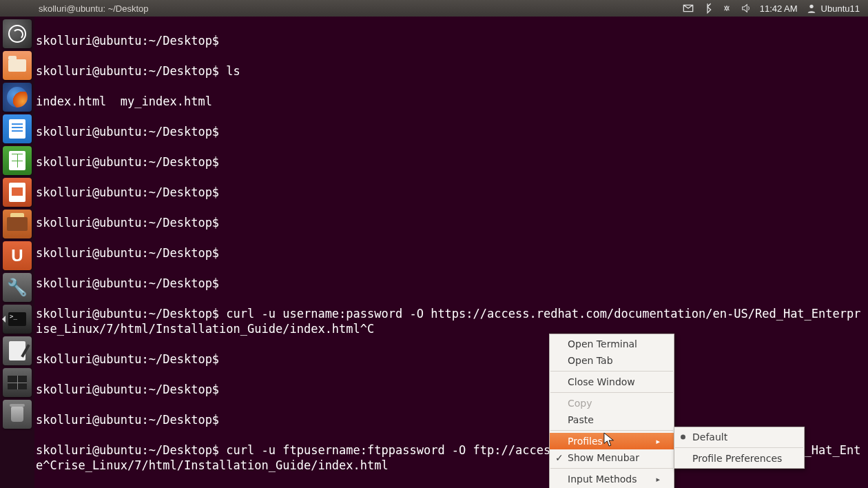 The width and height of the screenshot is (868, 488). Describe the element at coordinates (739, 448) in the screenshot. I see `profiles-submenu: Default Profile Preferences` at that location.